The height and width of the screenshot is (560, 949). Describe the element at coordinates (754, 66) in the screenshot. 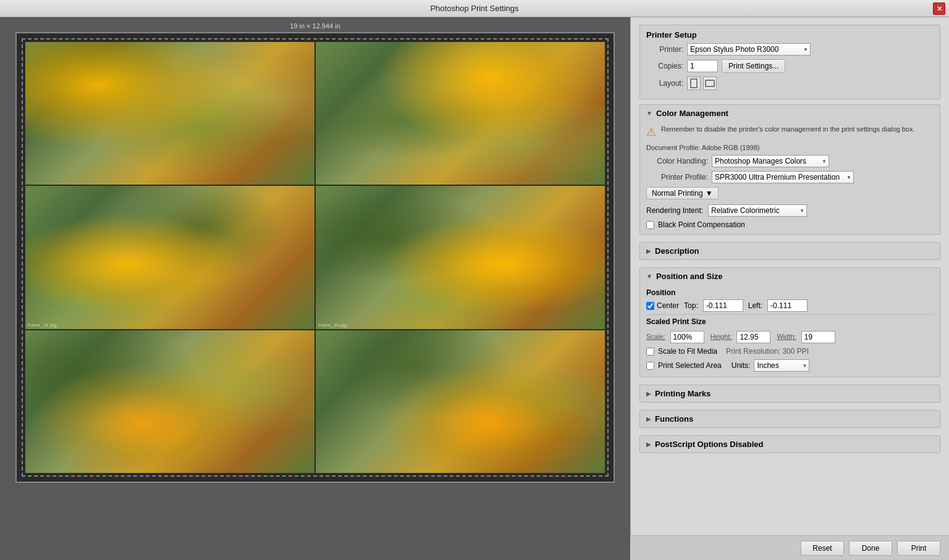

I see `print-settings-button: Print Settings...` at that location.